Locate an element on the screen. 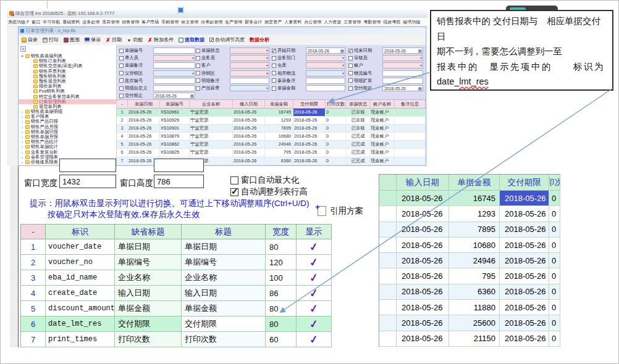  field-config-row: 4 create_date 输入日期 输入日期 86 is located at coordinates (177, 294).